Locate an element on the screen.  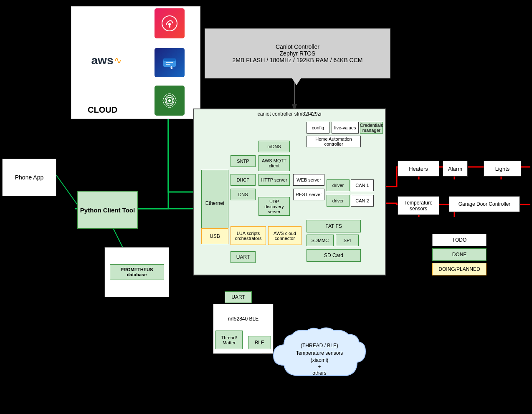
can2-box: CAN 2 is located at coordinates (362, 201).